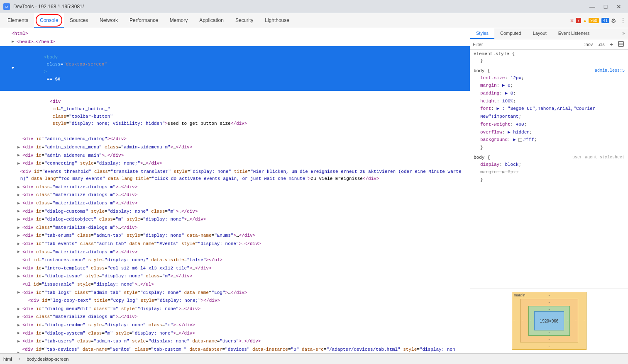 This screenshot has width=628, height=364. I want to click on box-content-size: 1920×966, so click(549, 321).